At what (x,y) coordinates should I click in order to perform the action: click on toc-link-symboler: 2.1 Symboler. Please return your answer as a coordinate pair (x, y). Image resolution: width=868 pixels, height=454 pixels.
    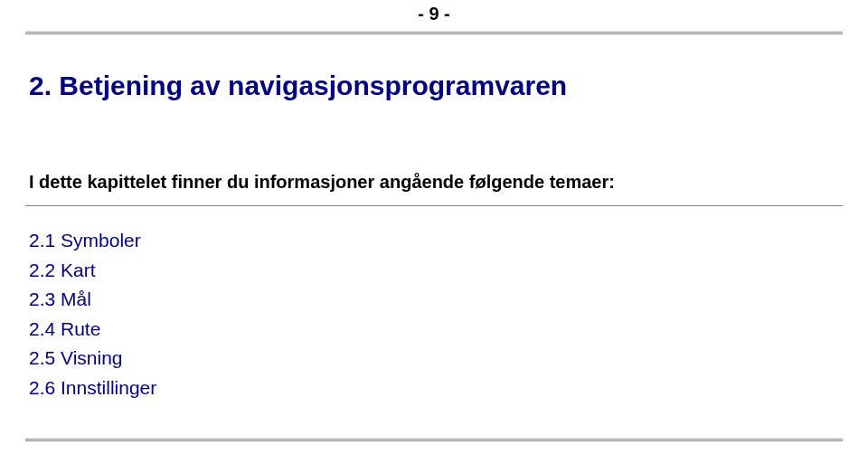
    Looking at the image, I should click on (436, 241).